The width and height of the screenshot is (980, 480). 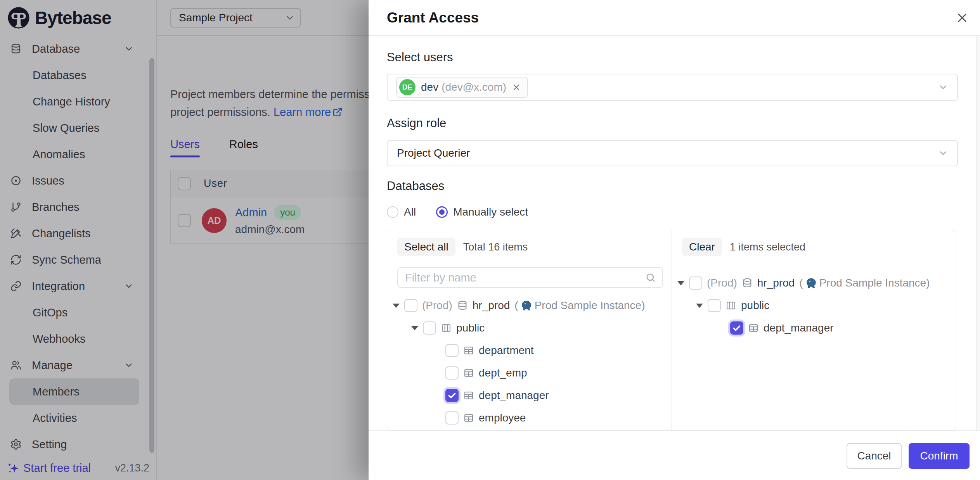 I want to click on users-multiselect: DE dev (dev@x.com), so click(x=672, y=87).